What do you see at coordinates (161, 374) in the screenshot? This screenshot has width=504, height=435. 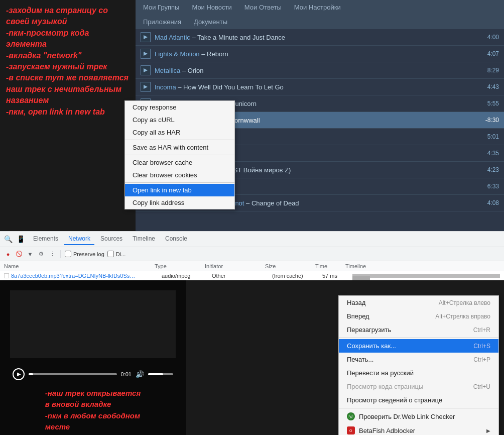 I see `volume-bar` at bounding box center [161, 374].